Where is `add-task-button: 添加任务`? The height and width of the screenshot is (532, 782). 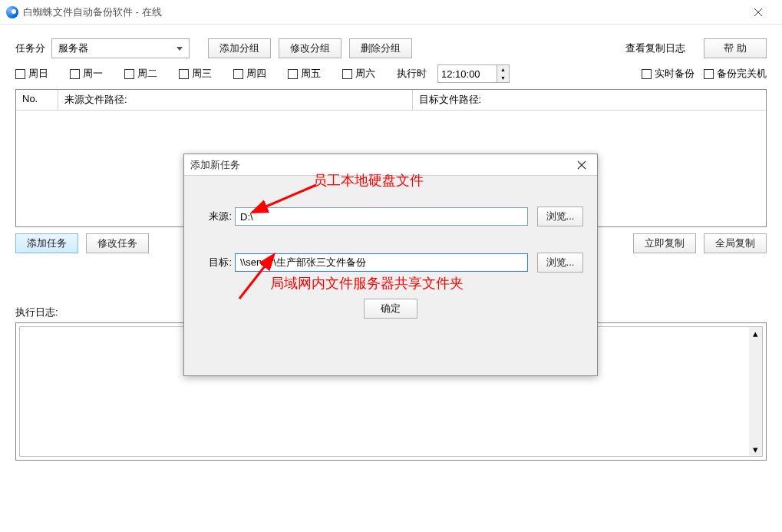 add-task-button: 添加任务 is located at coordinates (47, 243).